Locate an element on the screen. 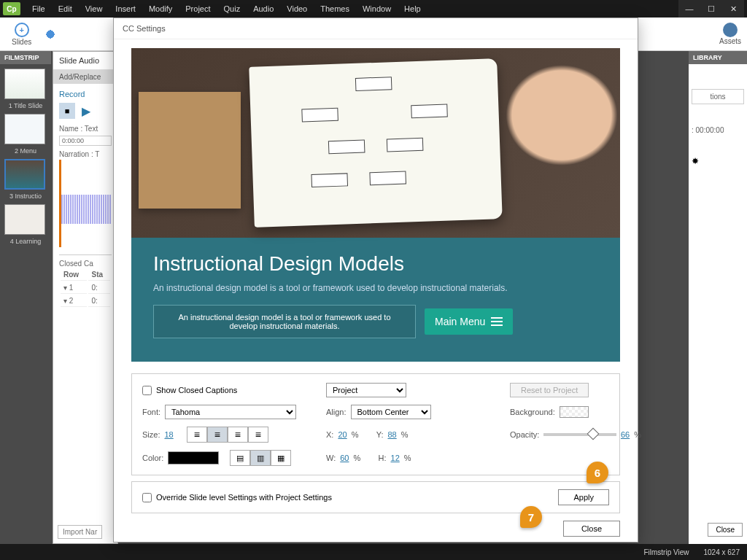  waveform-display is located at coordinates (85, 203).